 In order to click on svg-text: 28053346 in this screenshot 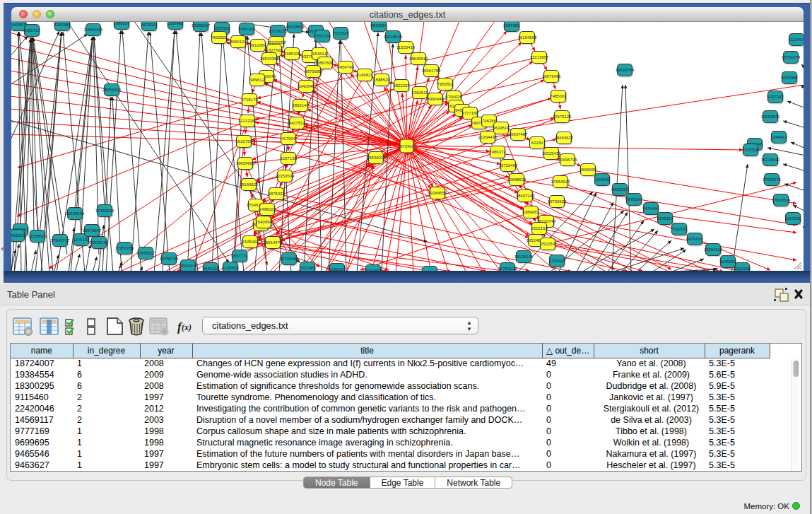, I will do `click(112, 90)`.